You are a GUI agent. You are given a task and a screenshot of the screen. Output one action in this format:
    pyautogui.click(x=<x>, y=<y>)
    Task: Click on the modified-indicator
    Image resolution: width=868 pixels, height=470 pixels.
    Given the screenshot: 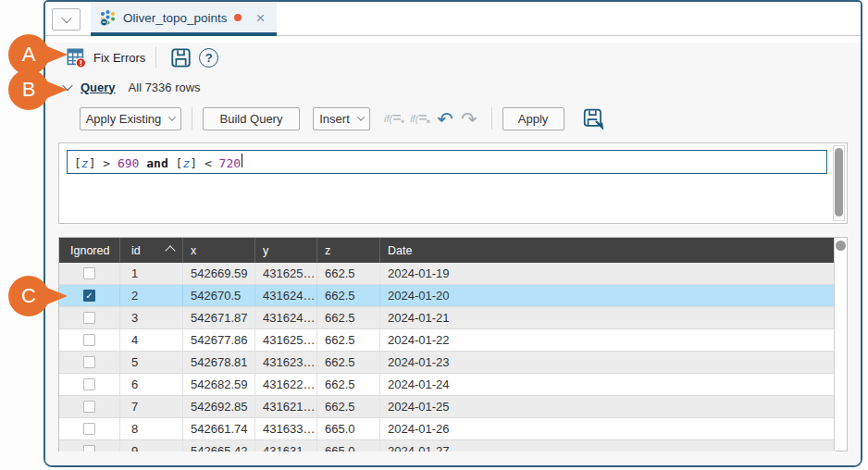 What is the action you would take?
    pyautogui.click(x=238, y=18)
    